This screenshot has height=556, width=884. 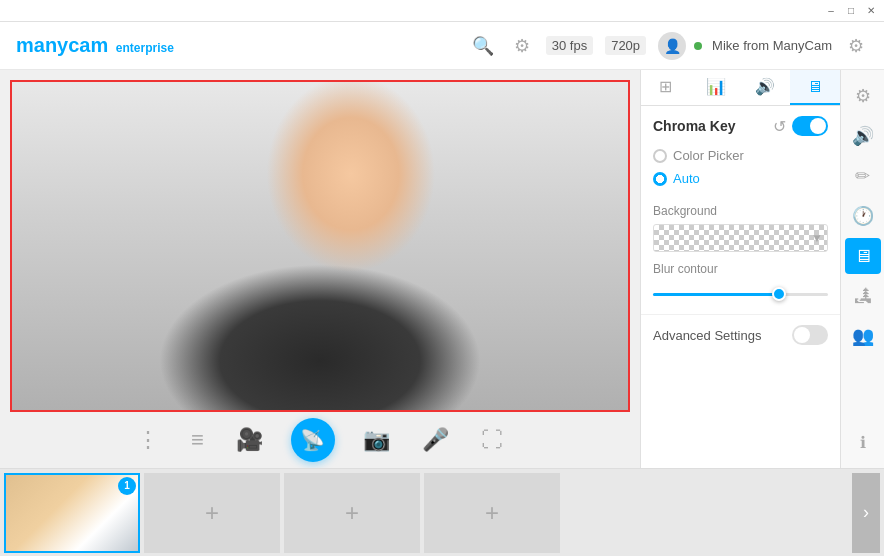 What do you see at coordinates (148, 440) in the screenshot?
I see `dots-button: ⋮` at bounding box center [148, 440].